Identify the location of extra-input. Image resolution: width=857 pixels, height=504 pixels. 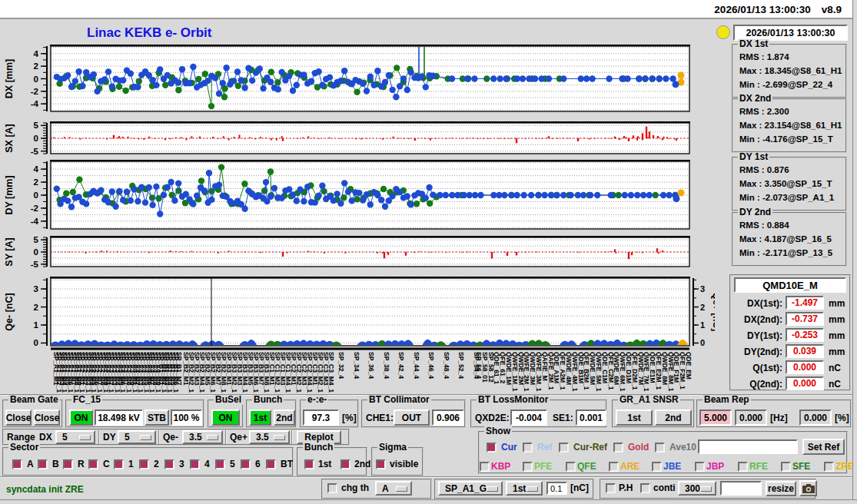
(741, 489).